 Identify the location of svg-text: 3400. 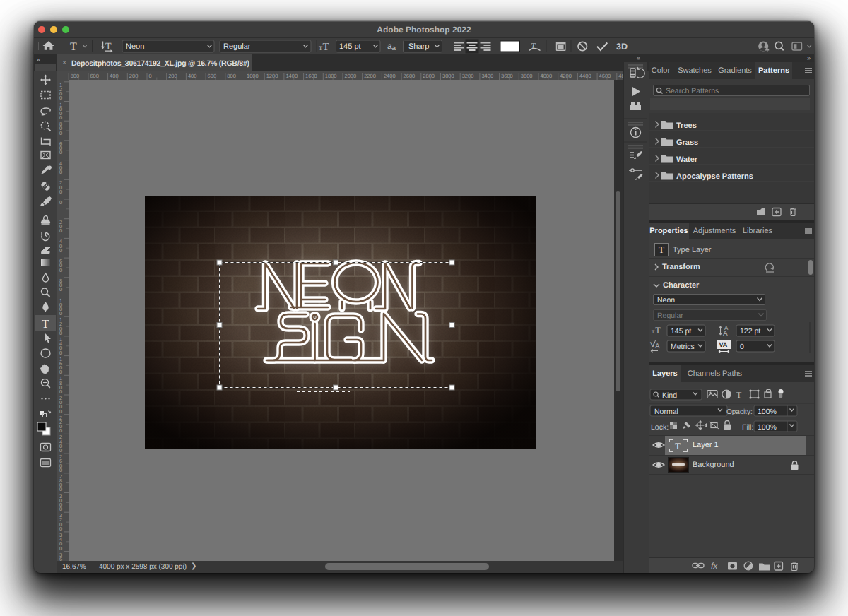
(488, 76).